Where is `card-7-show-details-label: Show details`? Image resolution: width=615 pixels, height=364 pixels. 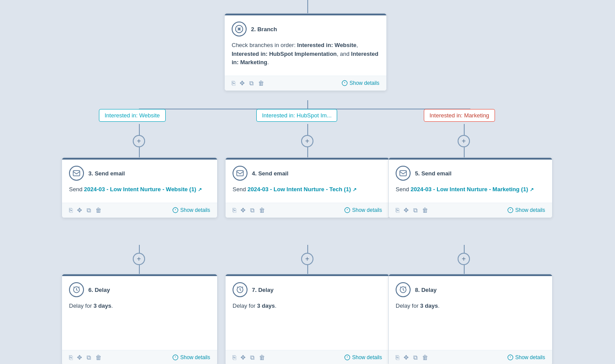
card-7-show-details-label: Show details is located at coordinates (367, 357).